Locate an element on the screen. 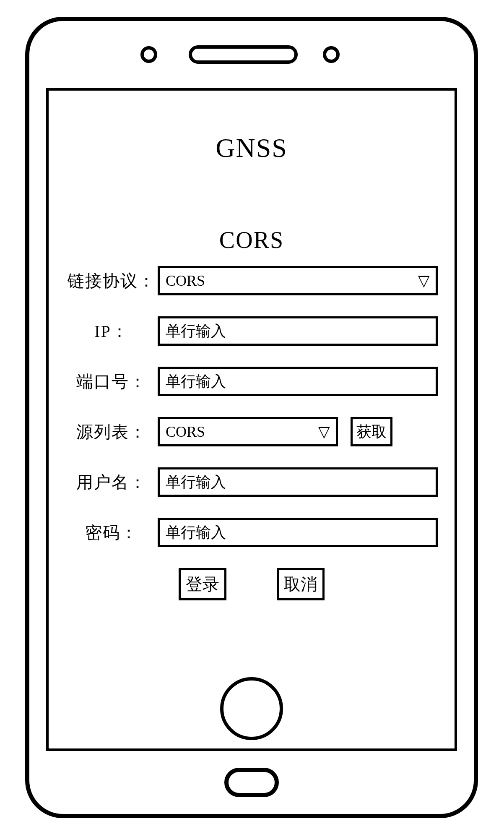 This screenshot has width=504, height=837. row-source-list: 源列表： CORS ▽ 获取 is located at coordinates (252, 432).